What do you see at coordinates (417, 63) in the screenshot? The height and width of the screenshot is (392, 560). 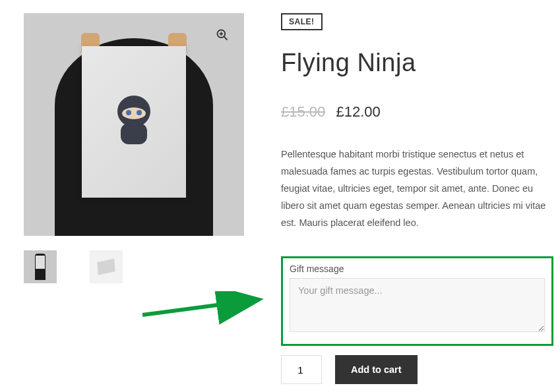 I see `product-title: Flying Ninja` at bounding box center [417, 63].